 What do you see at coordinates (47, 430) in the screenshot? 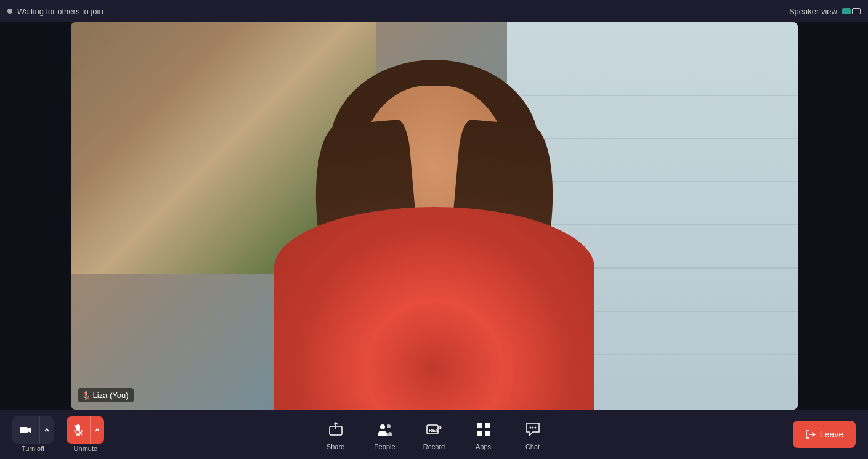
I see `chevron-up-icon` at bounding box center [47, 430].